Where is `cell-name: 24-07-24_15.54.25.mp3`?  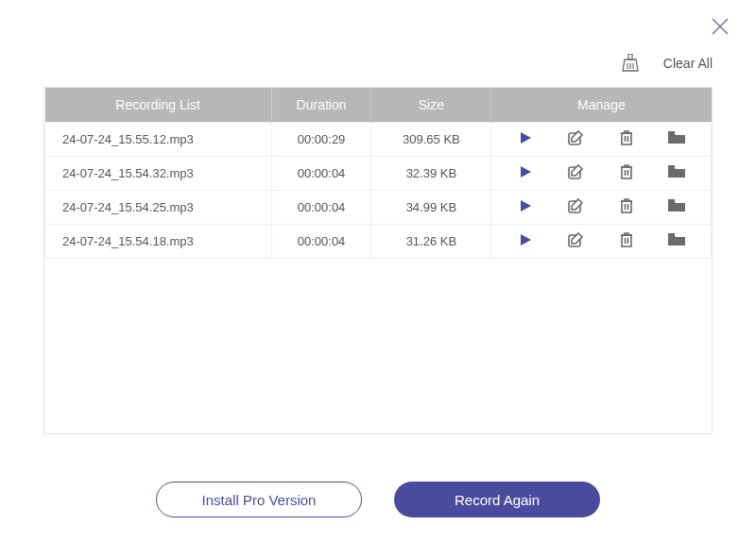
cell-name: 24-07-24_15.54.25.mp3 is located at coordinates (159, 207).